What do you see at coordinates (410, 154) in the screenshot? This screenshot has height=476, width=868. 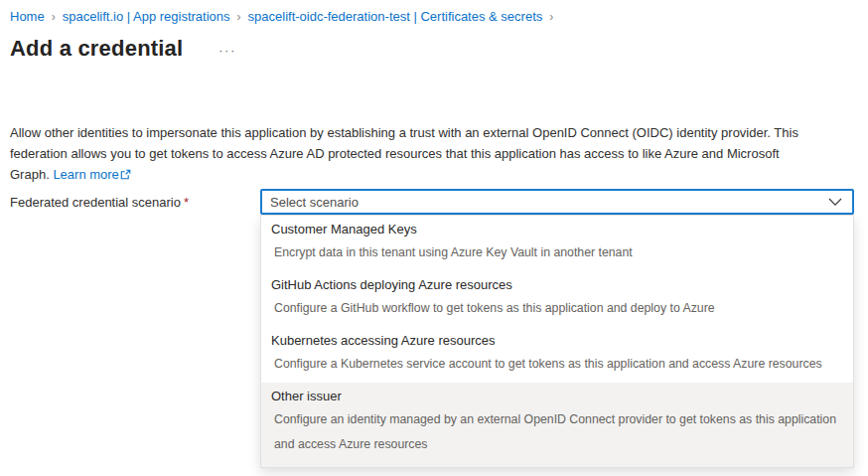 I see `intro-text: Allow other identities to impersonate th…` at bounding box center [410, 154].